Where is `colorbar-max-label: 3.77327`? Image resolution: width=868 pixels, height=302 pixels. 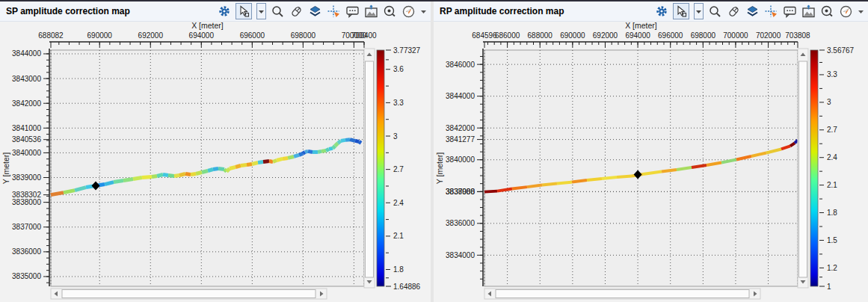 colorbar-max-label: 3.77327 is located at coordinates (407, 51).